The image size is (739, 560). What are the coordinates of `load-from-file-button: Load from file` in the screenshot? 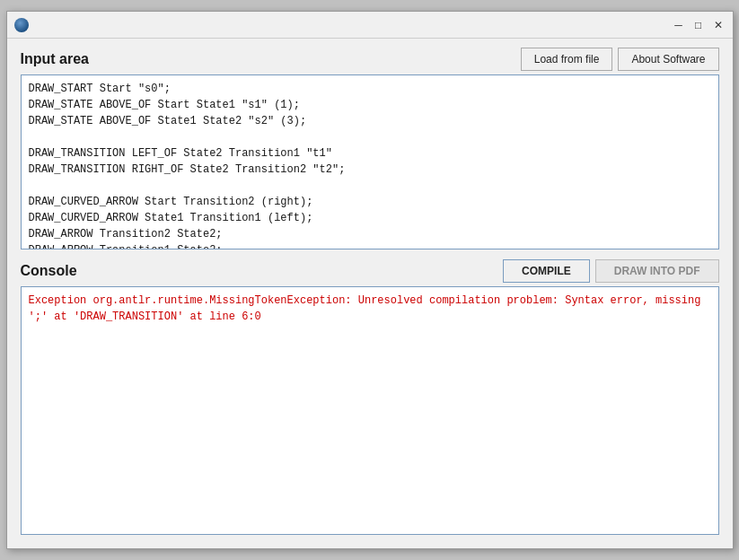 It's located at (567, 59).